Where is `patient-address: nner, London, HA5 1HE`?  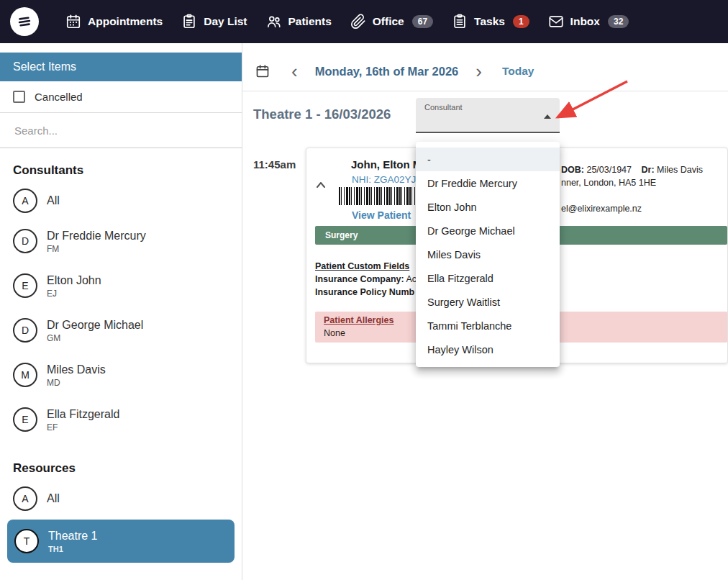
patient-address: nner, London, HA5 1HE is located at coordinates (609, 183).